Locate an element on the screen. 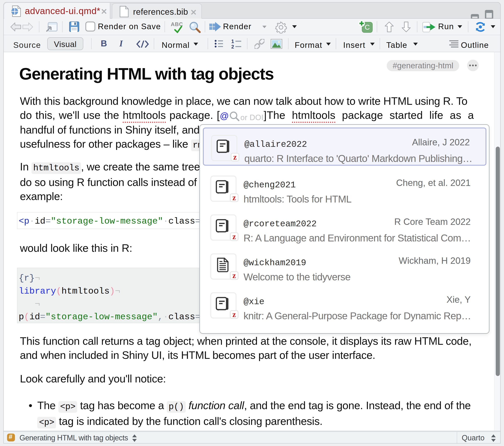 The width and height of the screenshot is (504, 446). svg-text: 1 is located at coordinates (233, 41).